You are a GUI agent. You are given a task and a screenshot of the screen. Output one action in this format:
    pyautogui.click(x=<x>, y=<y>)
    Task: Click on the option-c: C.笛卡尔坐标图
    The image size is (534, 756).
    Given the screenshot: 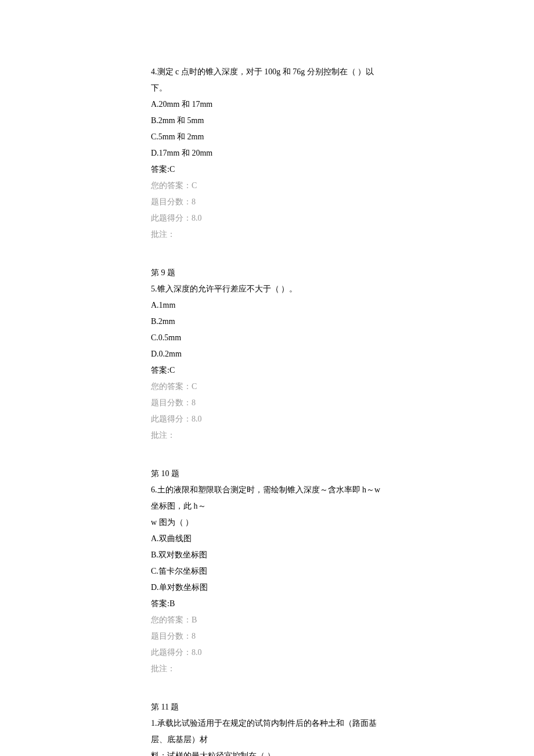 What is the action you would take?
    pyautogui.click(x=267, y=571)
    